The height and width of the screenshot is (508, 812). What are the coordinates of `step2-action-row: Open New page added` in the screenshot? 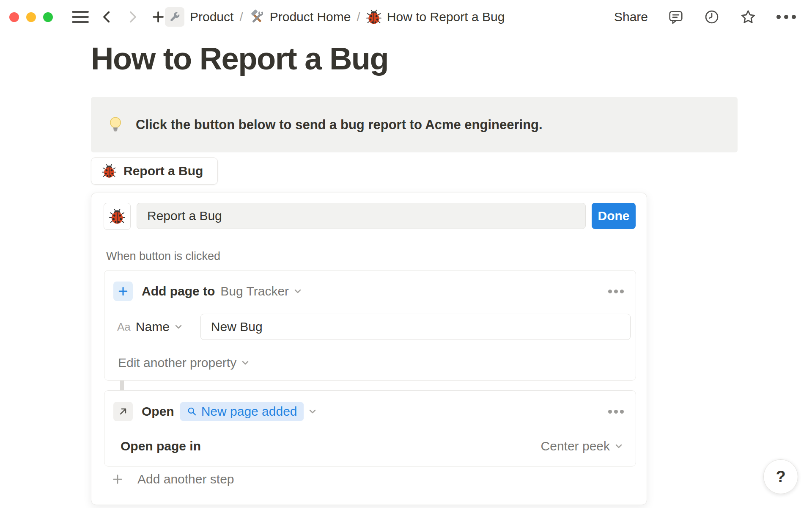 It's located at (369, 411).